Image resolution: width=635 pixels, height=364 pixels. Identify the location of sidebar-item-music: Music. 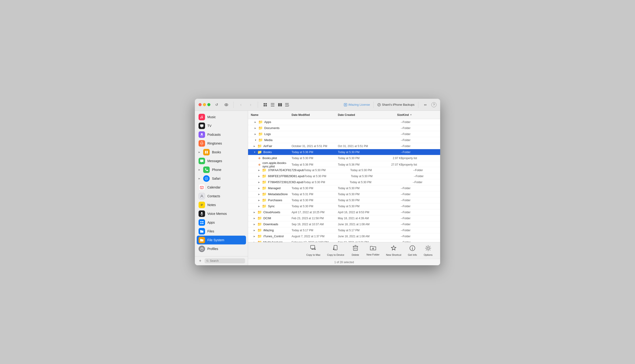
(221, 117).